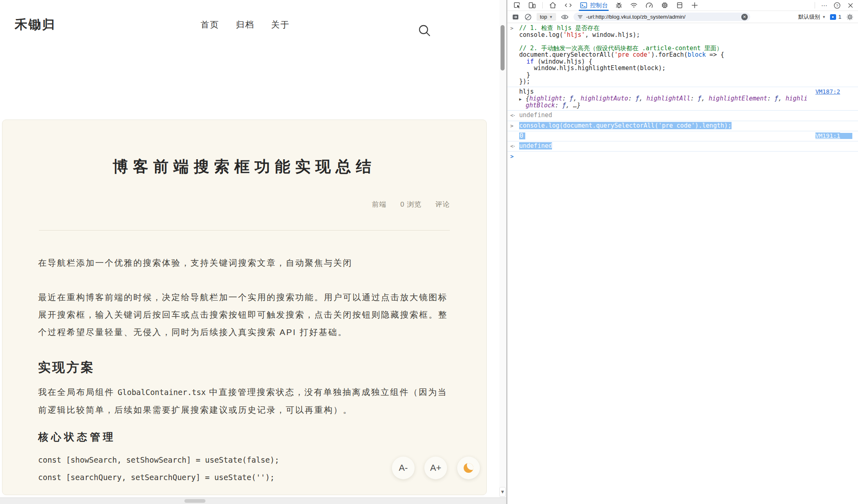 The image size is (858, 504). What do you see at coordinates (824, 6) in the screenshot?
I see `more-options-icon: ⋯` at bounding box center [824, 6].